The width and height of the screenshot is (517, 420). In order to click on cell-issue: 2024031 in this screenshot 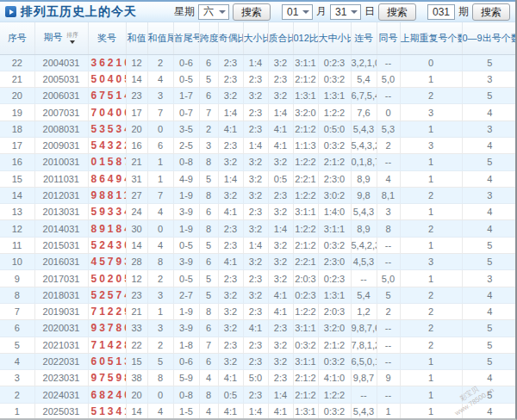, I will do `click(61, 394)`.